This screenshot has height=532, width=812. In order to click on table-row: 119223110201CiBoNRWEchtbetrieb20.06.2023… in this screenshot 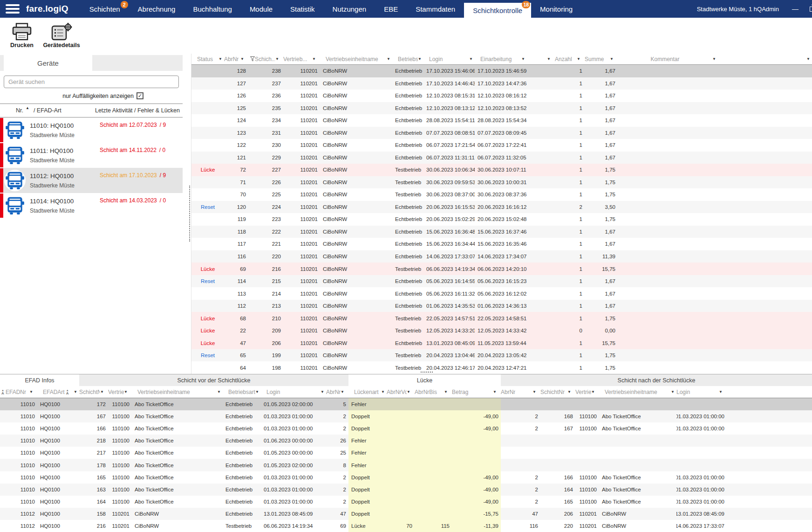, I will do `click(502, 219)`.